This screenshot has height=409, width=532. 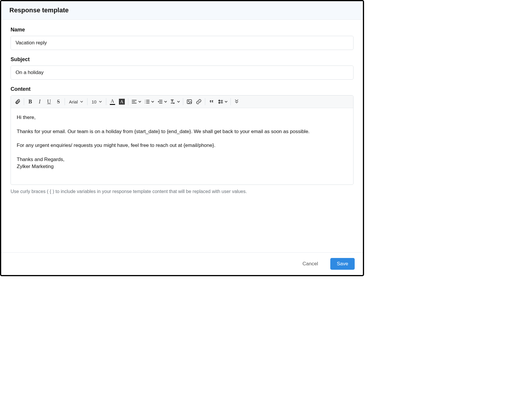 I want to click on background-color-button: A, so click(x=122, y=102).